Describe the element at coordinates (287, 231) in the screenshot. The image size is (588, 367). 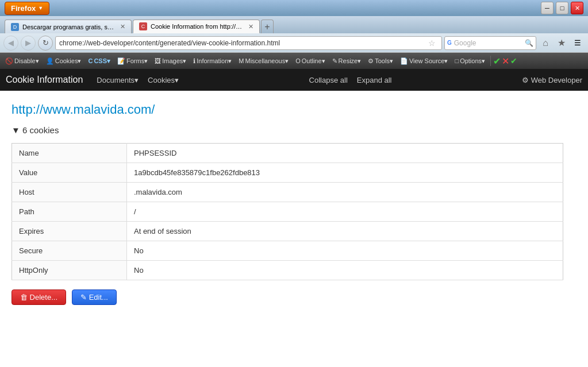
I see `table-row: Expires At end of session` at that location.